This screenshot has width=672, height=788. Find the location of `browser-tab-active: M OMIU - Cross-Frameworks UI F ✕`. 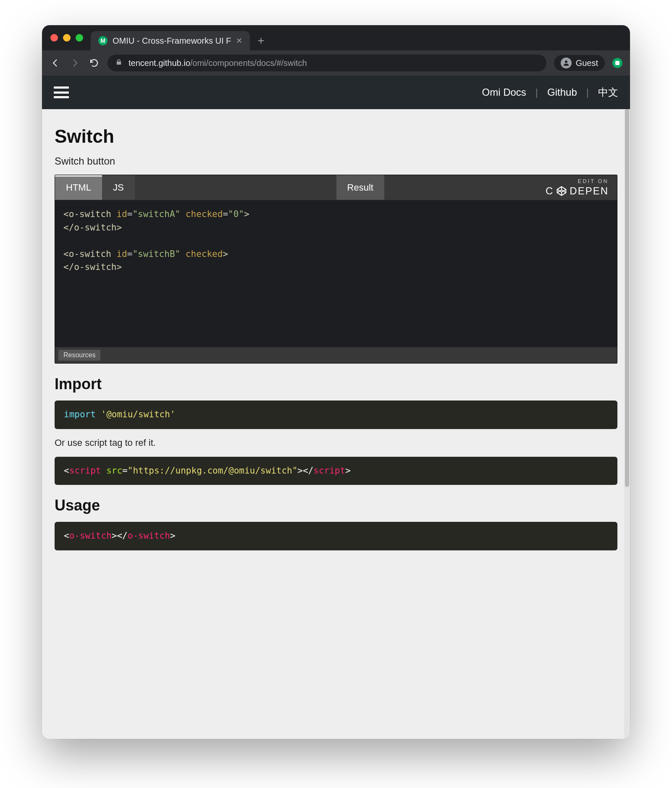

browser-tab-active: M OMIU - Cross-Frameworks UI F ✕ is located at coordinates (171, 41).